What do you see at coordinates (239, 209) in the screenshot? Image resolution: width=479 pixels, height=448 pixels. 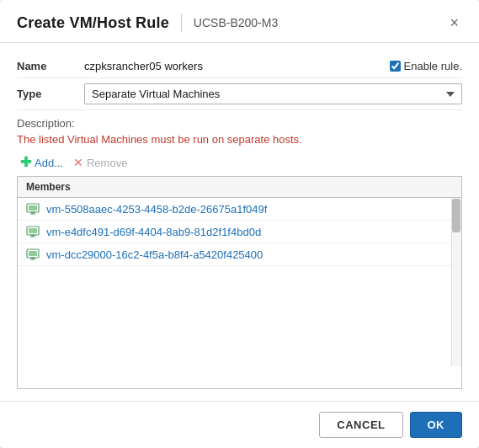 I see `list-item: vm-5508aaec-4253-4458-b2de-26675a1f049f` at bounding box center [239, 209].